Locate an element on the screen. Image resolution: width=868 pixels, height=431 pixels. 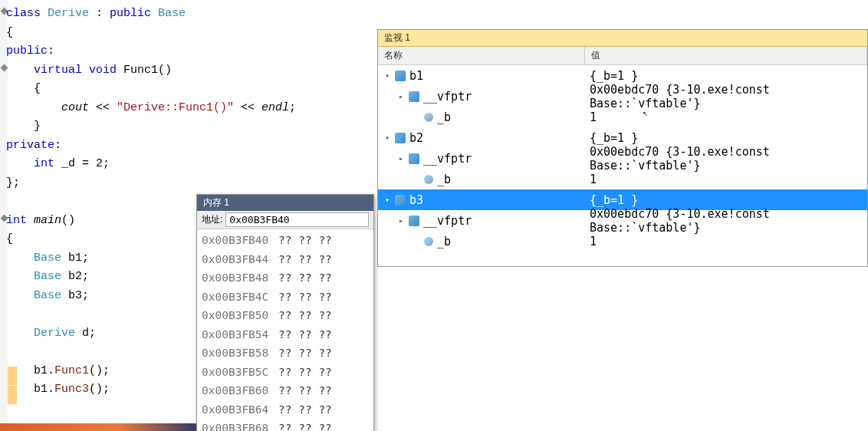
memory-row: 0x00B3FB60?? ?? ?? is located at coordinates (285, 391).